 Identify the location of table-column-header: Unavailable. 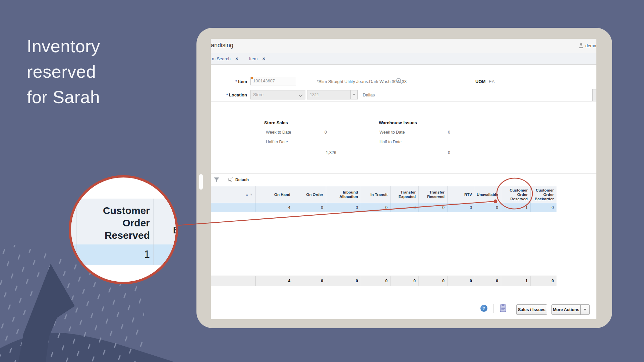
(488, 195).